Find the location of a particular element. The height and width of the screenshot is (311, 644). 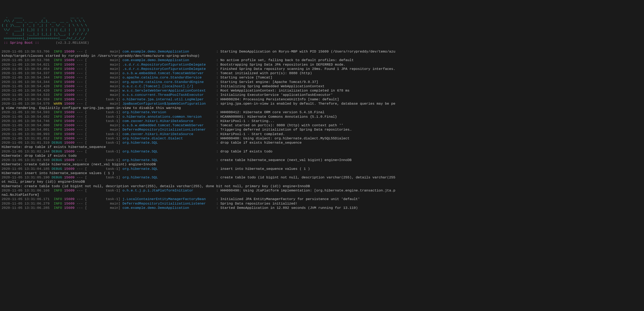

log-timestamp: 2020-11-05 13:31:02.949 is located at coordinates (26, 160).